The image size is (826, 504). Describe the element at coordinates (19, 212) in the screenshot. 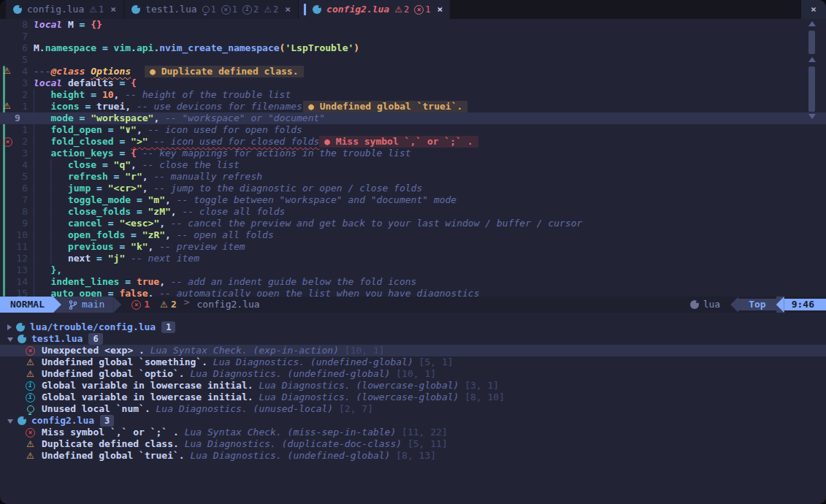

I see `line-number: 8` at that location.